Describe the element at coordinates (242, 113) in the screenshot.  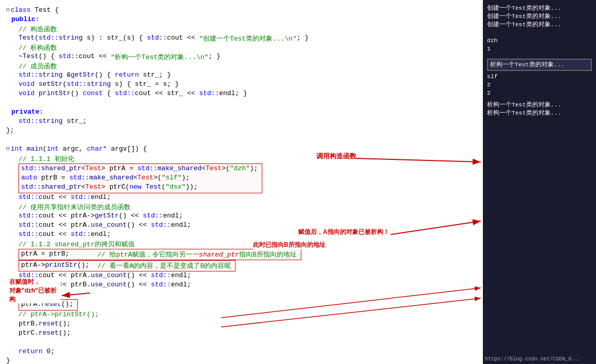
I see `code-line: private:` at that location.